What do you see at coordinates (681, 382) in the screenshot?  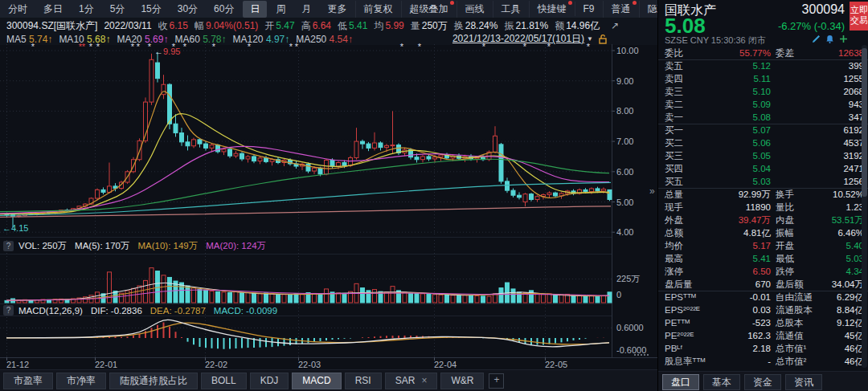 I see `tab-盘口: 盘口` at bounding box center [681, 382].